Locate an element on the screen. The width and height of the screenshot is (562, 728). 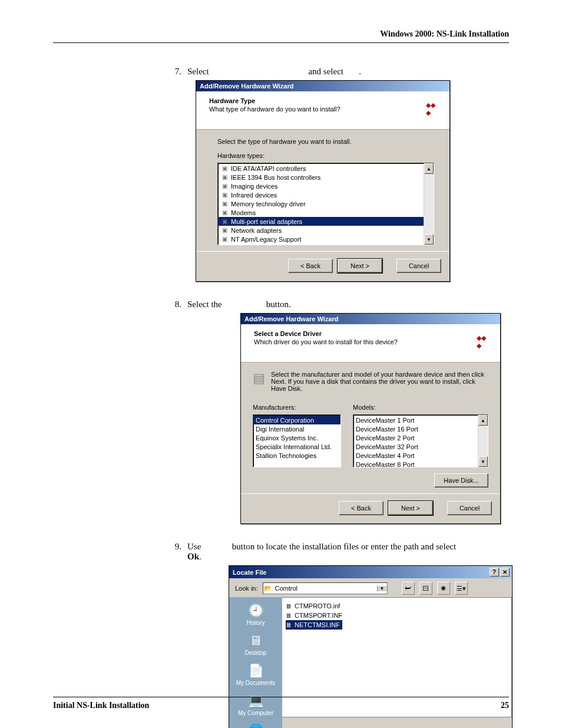
list-item: DeviceMaster 4 Port is located at coordinates (421, 455).